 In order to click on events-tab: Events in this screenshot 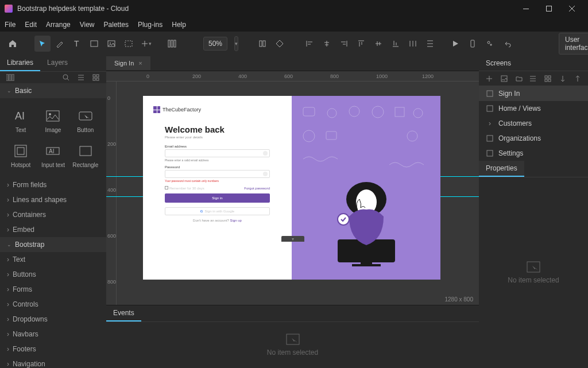, I will do `click(124, 313)`.